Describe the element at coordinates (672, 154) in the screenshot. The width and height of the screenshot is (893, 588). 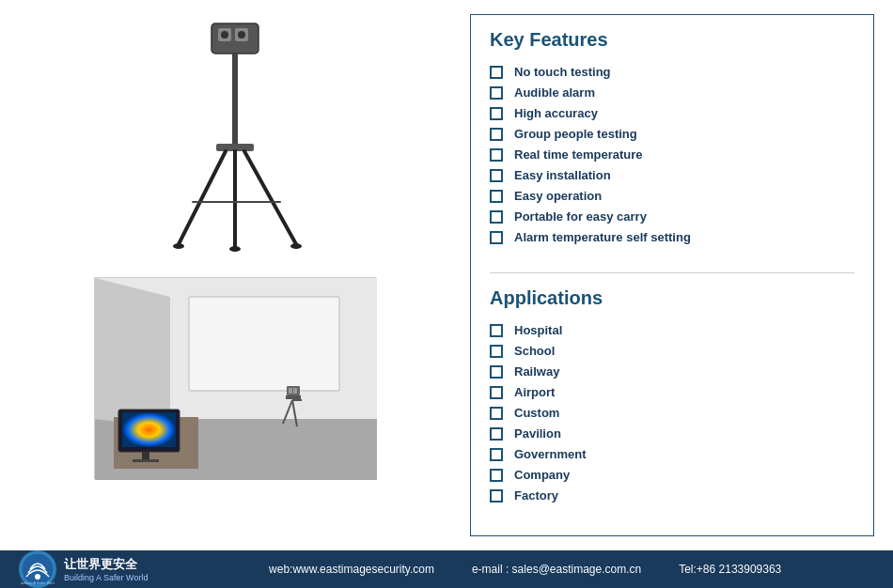
I see `features-list: No touch testingAudible alarmHigh accura…` at that location.